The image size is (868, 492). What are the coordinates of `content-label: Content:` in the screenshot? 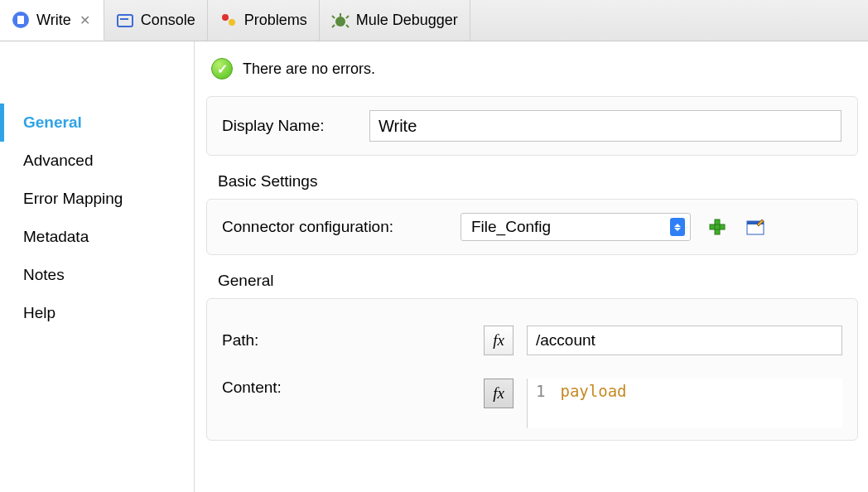 It's located at (346, 388).